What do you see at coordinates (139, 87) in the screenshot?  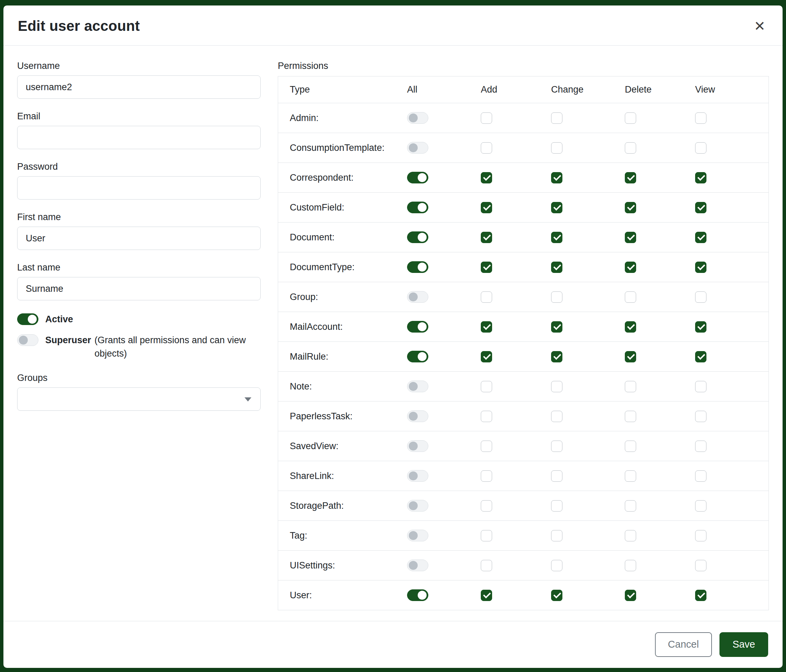 I see `username-input` at bounding box center [139, 87].